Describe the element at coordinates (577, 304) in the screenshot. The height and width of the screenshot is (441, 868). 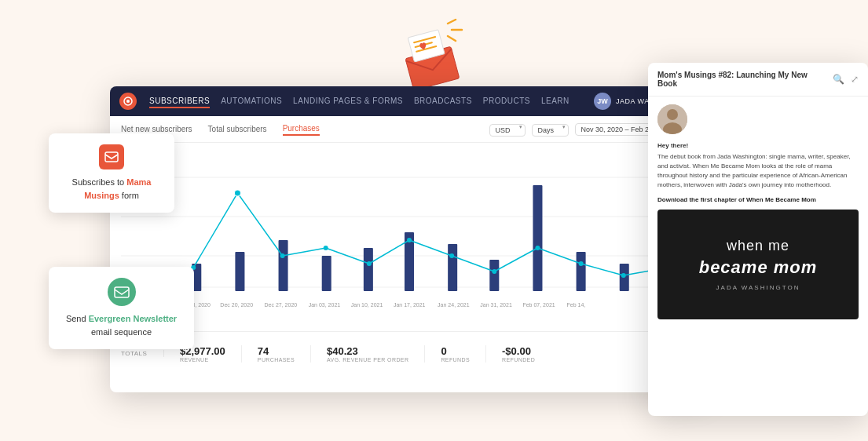
I see `svg-text: Feb 14,` at that location.